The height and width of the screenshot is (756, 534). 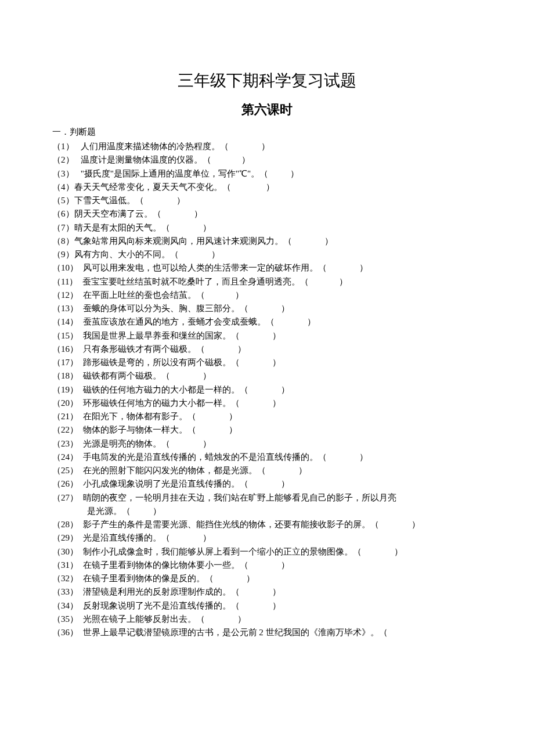 What do you see at coordinates (267, 430) in the screenshot?
I see `question-item: （22） 物体的影子与物体一样大。（ ）` at bounding box center [267, 430].